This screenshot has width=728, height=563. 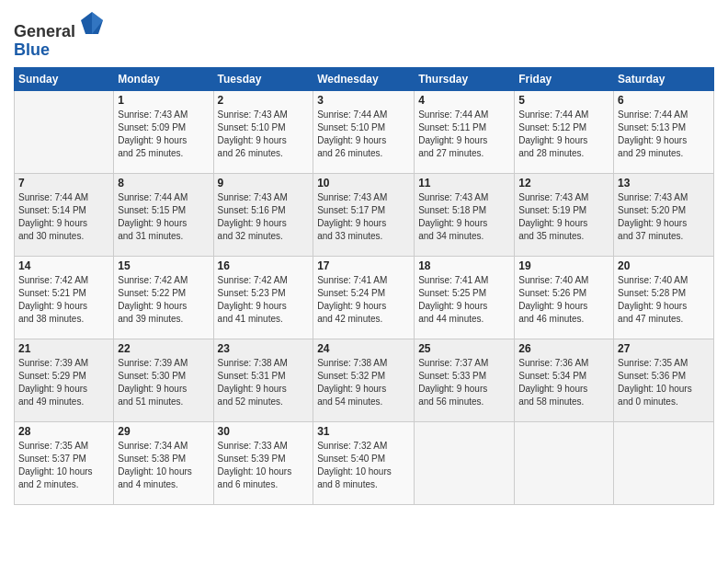 I want to click on day-cell: 7Sunrise: 7:44 AM Sunset: 5:14 PM Daylig…, so click(x=64, y=214).